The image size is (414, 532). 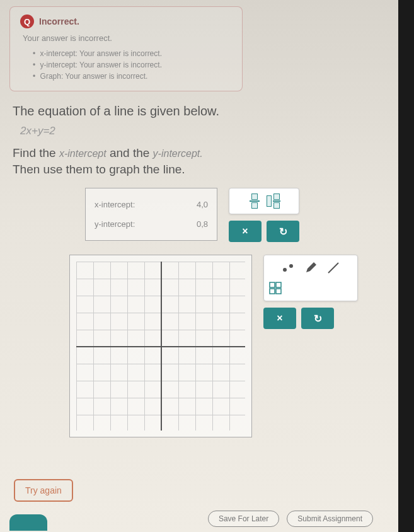 What do you see at coordinates (131, 153) in the screenshot?
I see `text: and the` at bounding box center [131, 153].